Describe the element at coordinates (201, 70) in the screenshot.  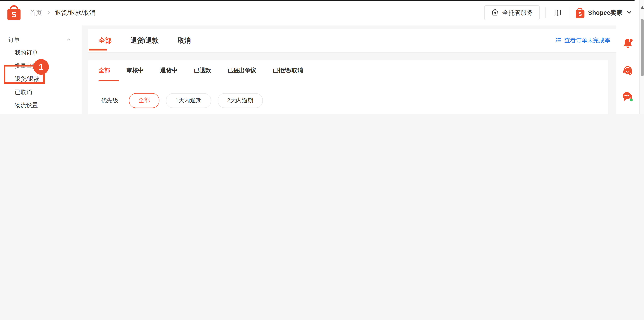
I see `status-subtabs: 全部 审核中 退货中 已退款 已提出争议 已拒绝/取消` at that location.